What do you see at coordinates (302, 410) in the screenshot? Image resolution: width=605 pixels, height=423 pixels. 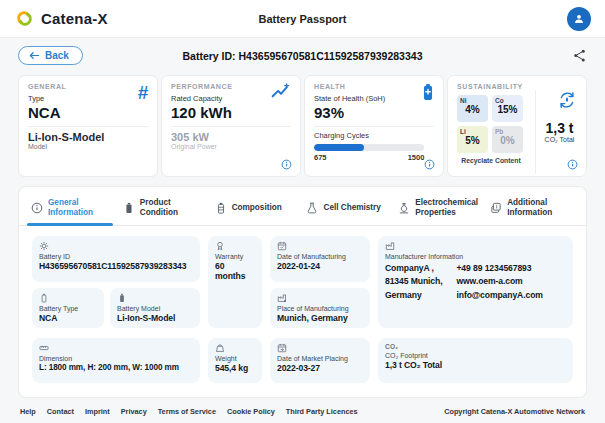 I see `footer: Help Contact Imprint Privacy Terms of Se…` at bounding box center [302, 410].